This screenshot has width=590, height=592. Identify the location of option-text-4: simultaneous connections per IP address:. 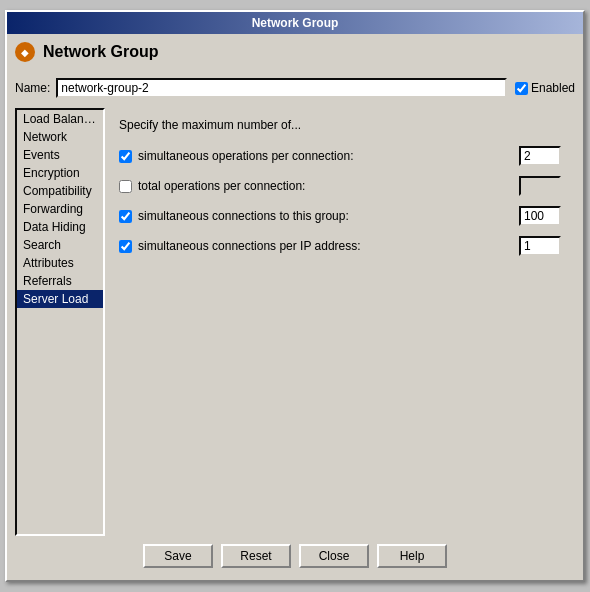
(250, 246).